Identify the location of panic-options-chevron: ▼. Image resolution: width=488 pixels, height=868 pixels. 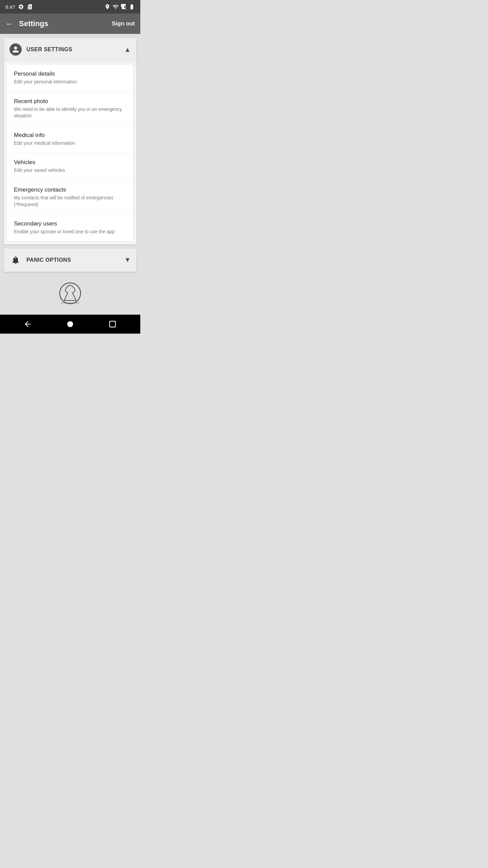
(127, 260).